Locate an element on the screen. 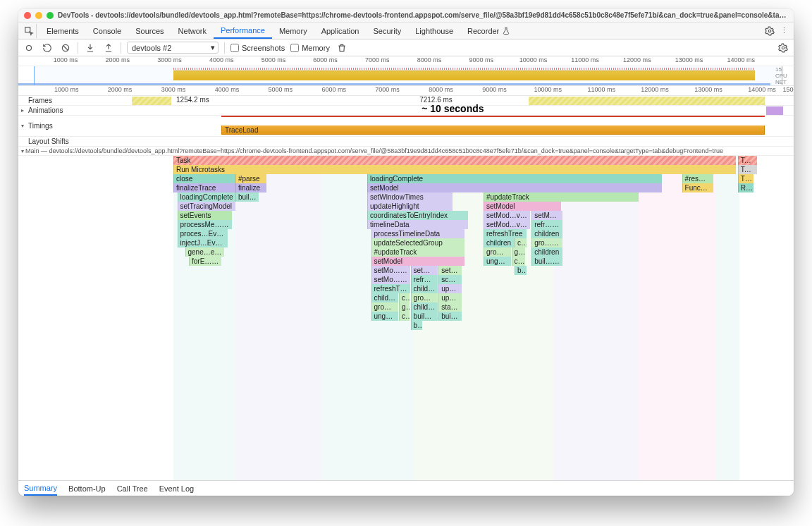 This screenshot has height=526, width=812. flame-gs-2: g…s is located at coordinates (405, 307).